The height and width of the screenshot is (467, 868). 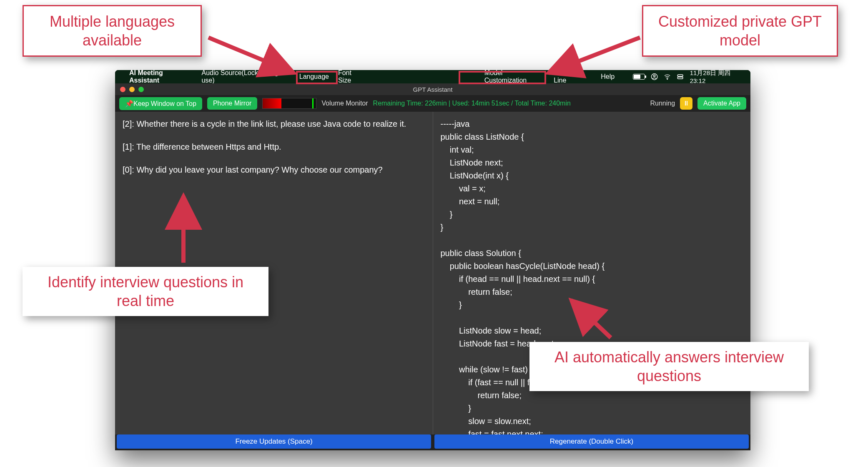 I want to click on time-info: Remaining Time: 226min | Used: 14min 51s…, so click(x=472, y=103).